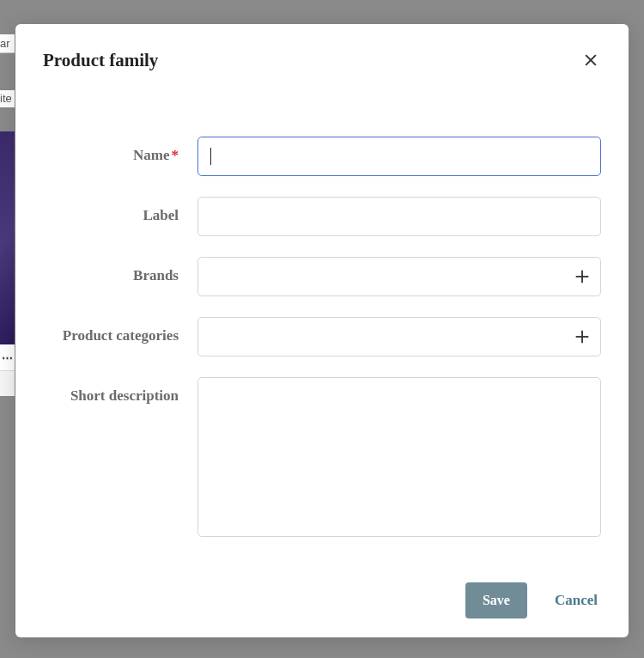  Describe the element at coordinates (120, 210) in the screenshot. I see `label-label: Label` at that location.